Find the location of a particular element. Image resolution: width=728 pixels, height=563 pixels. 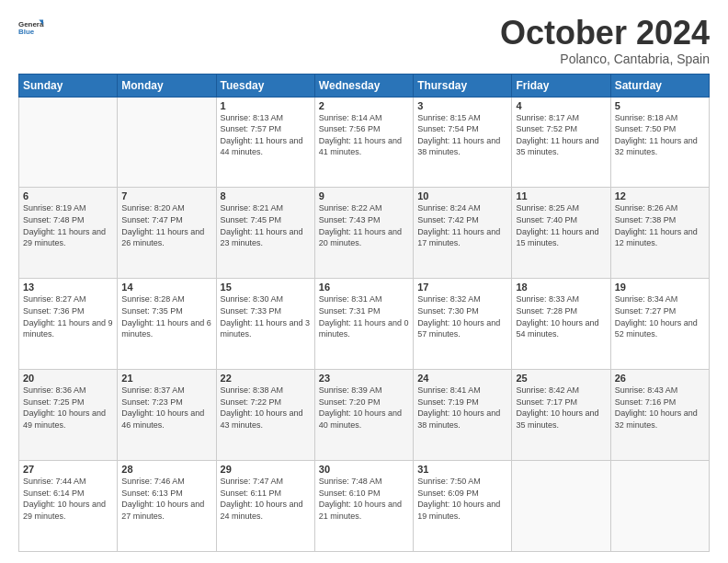

day-cell: 2Sunrise: 8:14 AM Sunset: 7:56 PM Daylig… is located at coordinates (364, 142).